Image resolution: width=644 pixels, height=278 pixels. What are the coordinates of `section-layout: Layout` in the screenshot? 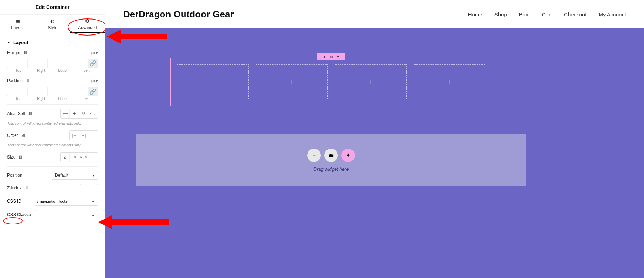 It's located at (53, 41).